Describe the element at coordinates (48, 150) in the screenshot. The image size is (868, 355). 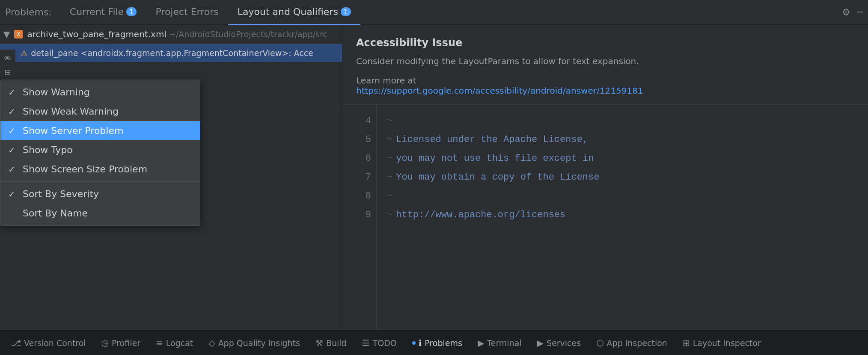
I see `menu-item-show-typo-label: Show Typo` at that location.